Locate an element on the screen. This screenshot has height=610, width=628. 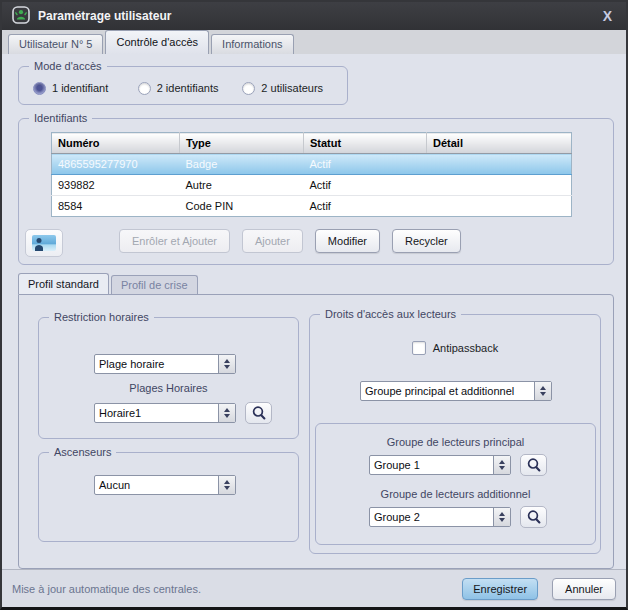
annuler-button: Annuler is located at coordinates (584, 589).